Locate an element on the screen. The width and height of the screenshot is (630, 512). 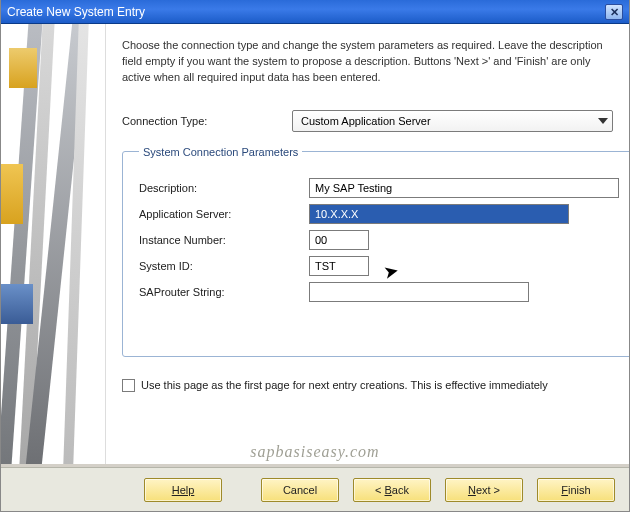
group-legend: System Connection Parameters is located at coordinates (220, 152).